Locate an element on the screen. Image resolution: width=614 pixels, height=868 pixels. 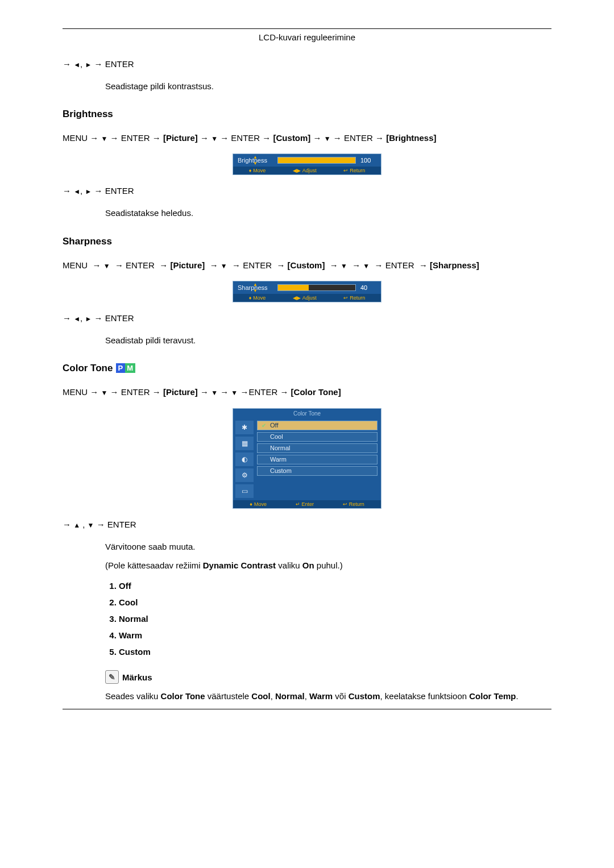
osd-ct-off: ✔Off is located at coordinates (317, 425).